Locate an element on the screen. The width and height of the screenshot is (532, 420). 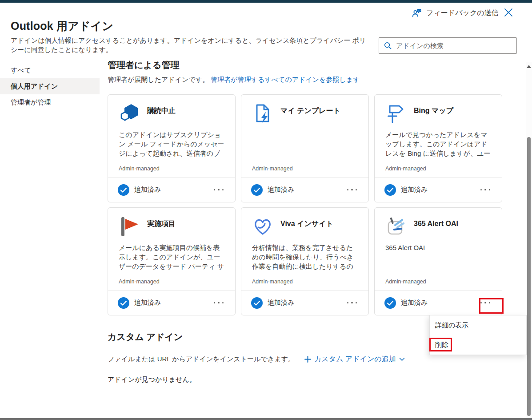
menu-item-delete: 削除 is located at coordinates (478, 345).